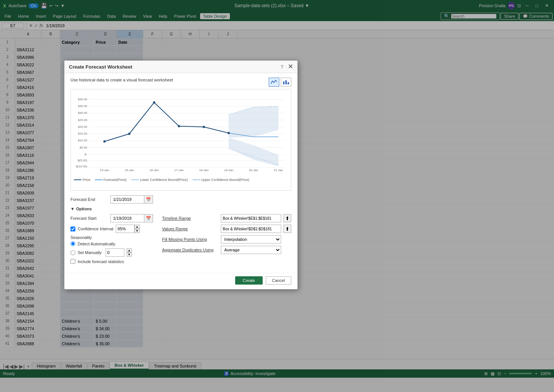 The width and height of the screenshot is (554, 392). What do you see at coordinates (132, 199) in the screenshot?
I see `forecast-end-input-wrap: 📅` at bounding box center [132, 199].